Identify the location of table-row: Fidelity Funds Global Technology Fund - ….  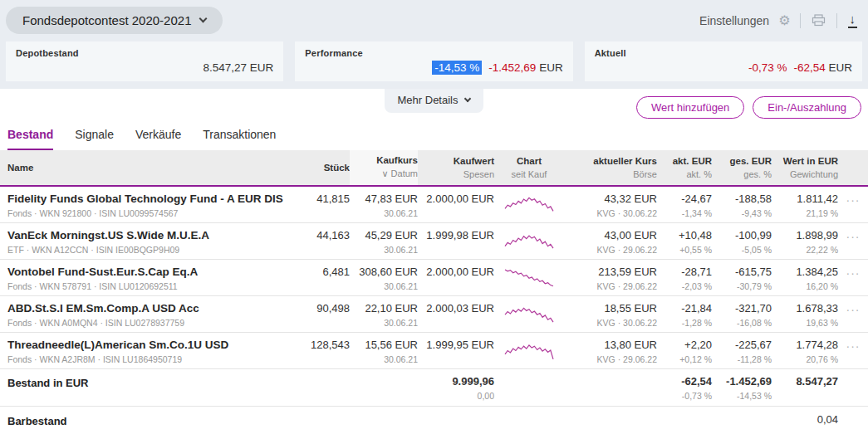
(434, 205).